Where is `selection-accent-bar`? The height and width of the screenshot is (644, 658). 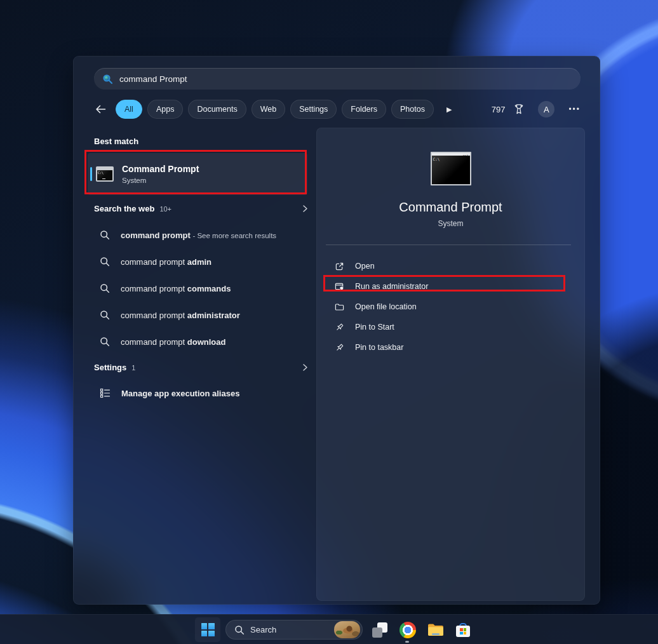 selection-accent-bar is located at coordinates (91, 174).